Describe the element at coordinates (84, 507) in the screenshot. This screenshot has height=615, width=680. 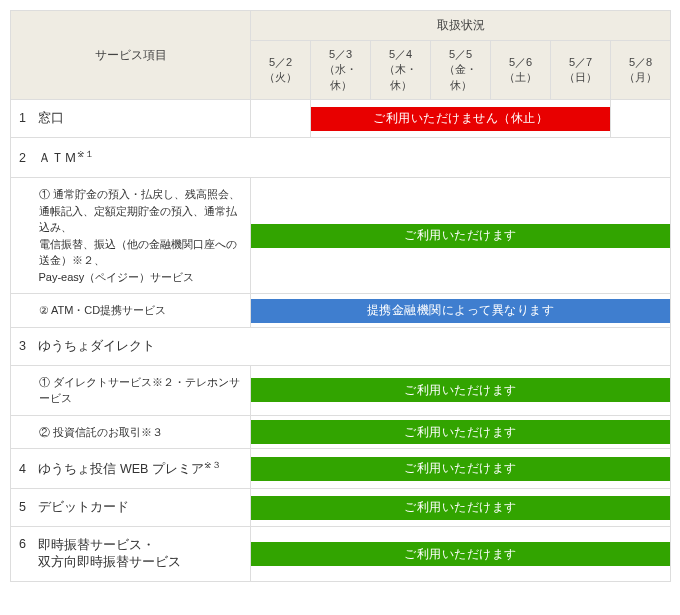
I see `row-5-label: デビットカード` at that location.